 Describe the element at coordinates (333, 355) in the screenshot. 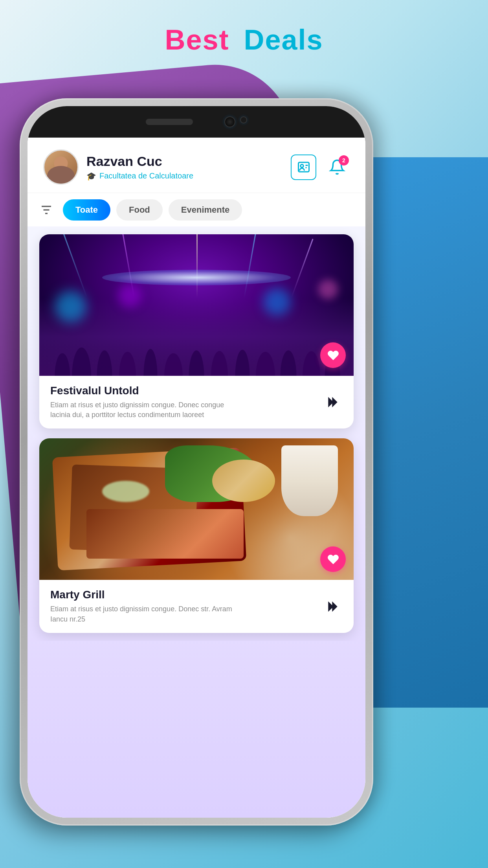

I see `like-button-concert` at that location.